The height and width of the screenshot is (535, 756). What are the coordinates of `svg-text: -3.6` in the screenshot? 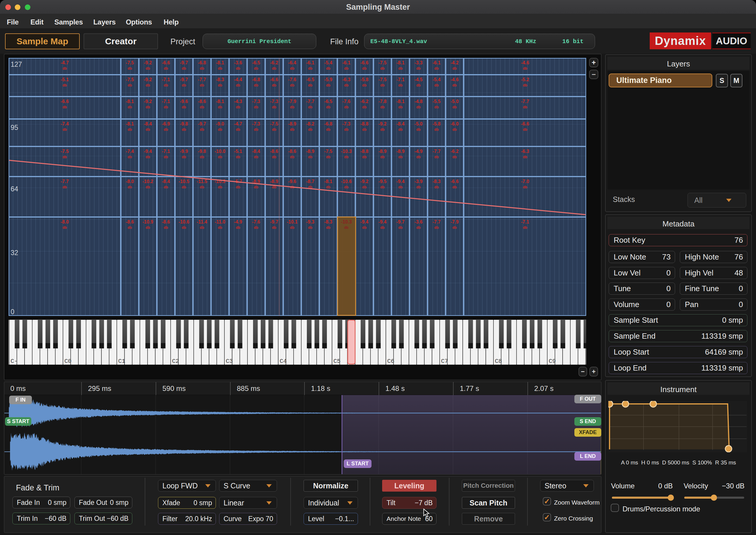 It's located at (418, 222).